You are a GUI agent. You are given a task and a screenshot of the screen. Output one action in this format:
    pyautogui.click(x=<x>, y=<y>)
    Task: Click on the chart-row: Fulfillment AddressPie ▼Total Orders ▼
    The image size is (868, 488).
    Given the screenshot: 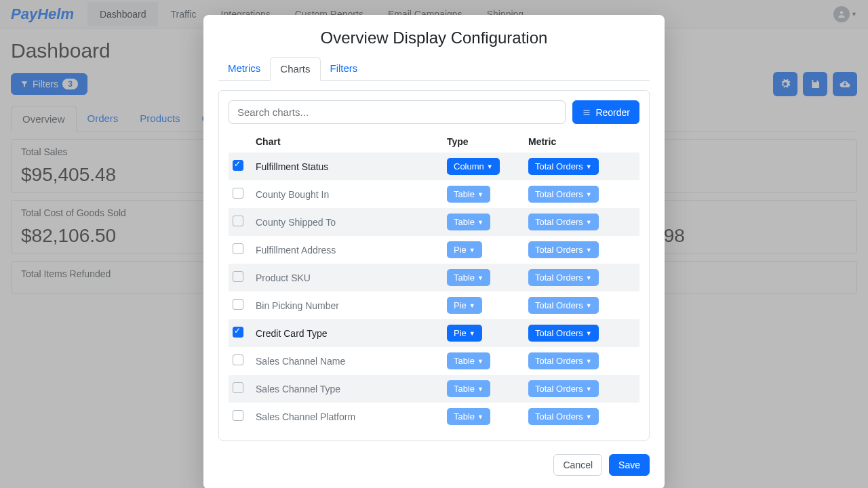 What is the action you would take?
    pyautogui.click(x=434, y=249)
    